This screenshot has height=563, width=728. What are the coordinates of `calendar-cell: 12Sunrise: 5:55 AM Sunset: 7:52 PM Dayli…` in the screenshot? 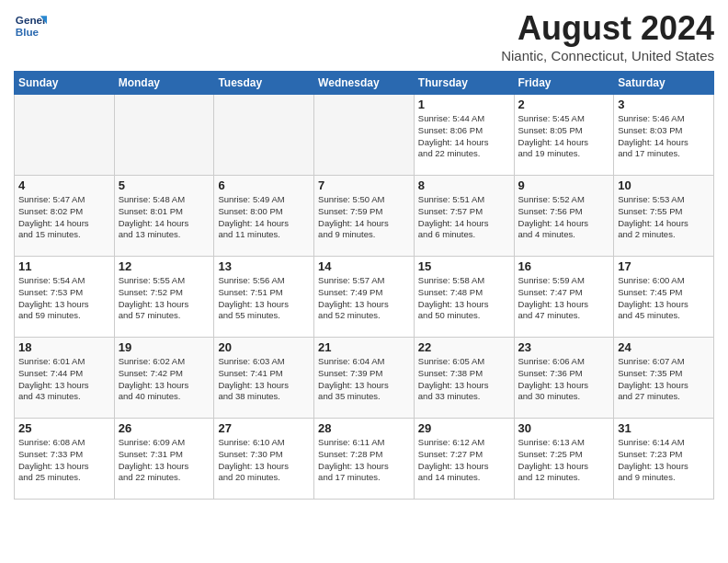 It's located at (164, 297).